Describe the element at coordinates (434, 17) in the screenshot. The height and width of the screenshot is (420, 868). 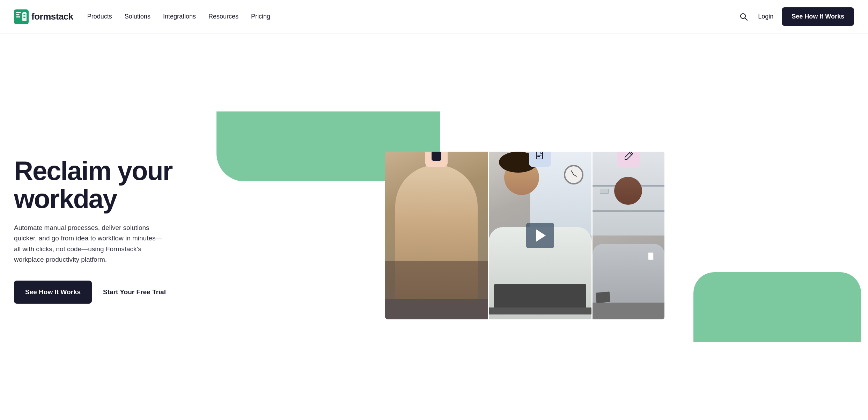
I see `navbar: formstack Products Solutions Integration…` at that location.